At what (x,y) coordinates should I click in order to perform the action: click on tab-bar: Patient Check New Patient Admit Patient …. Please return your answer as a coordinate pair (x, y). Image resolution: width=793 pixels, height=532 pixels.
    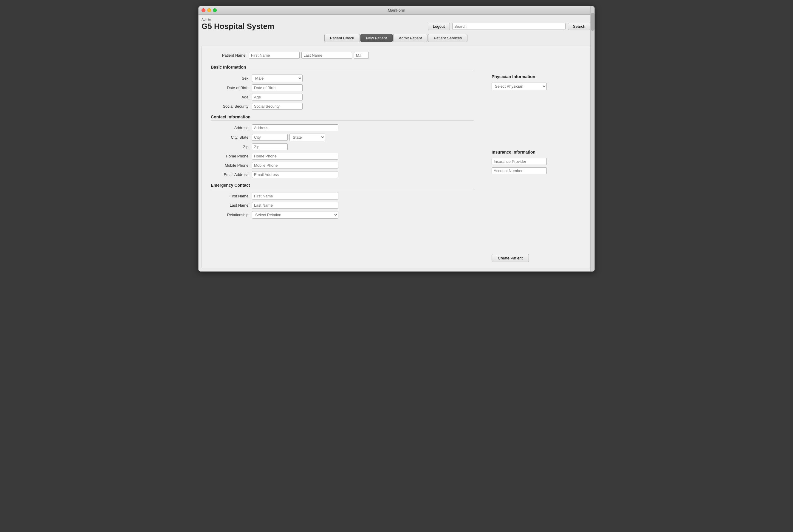
    Looking at the image, I should click on (396, 38).